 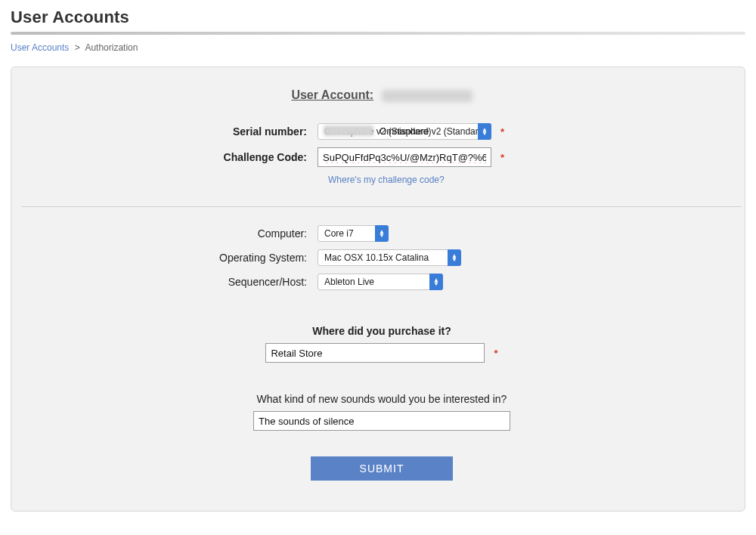 What do you see at coordinates (378, 17) in the screenshot?
I see `page-title: User Accounts` at bounding box center [378, 17].